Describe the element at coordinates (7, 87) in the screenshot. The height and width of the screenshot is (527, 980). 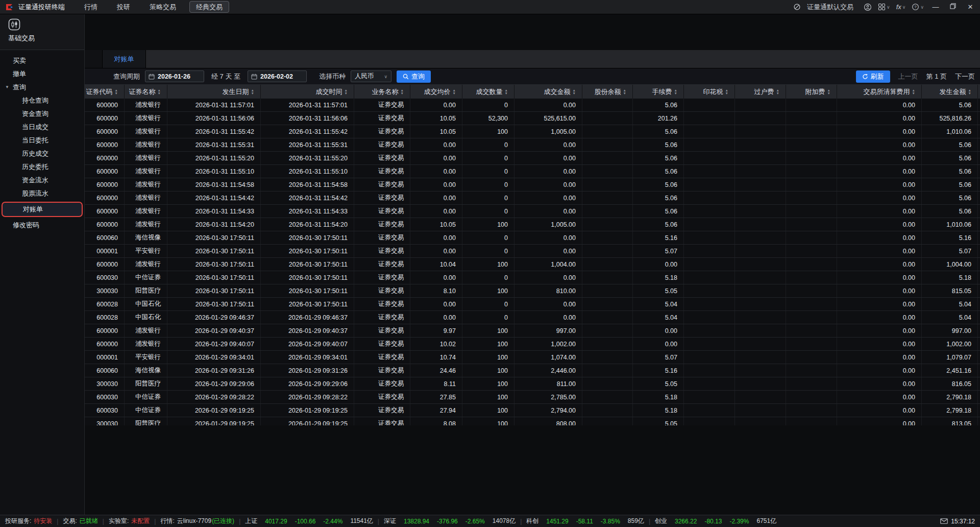
I see `expand-caret-icon: ▼` at that location.